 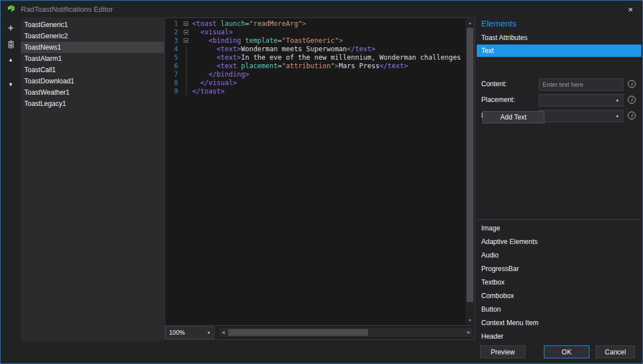 I want to click on code-text: </visual>, so click(x=329, y=83).